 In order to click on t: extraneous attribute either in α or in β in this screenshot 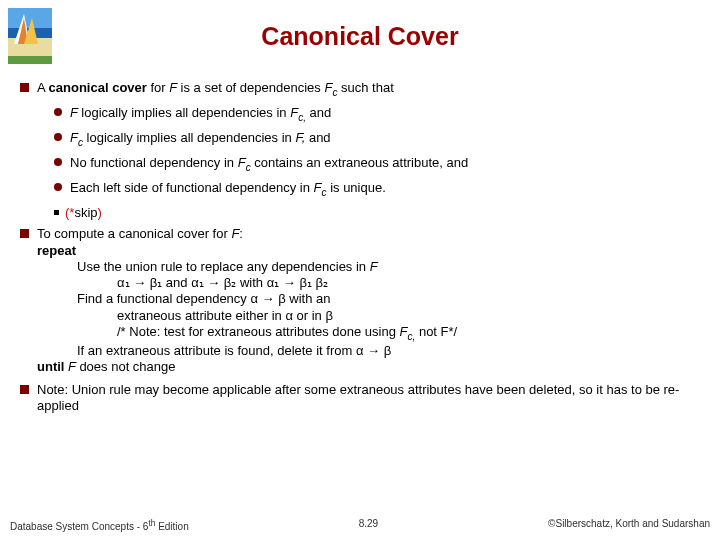, I will do `click(225, 316)`.